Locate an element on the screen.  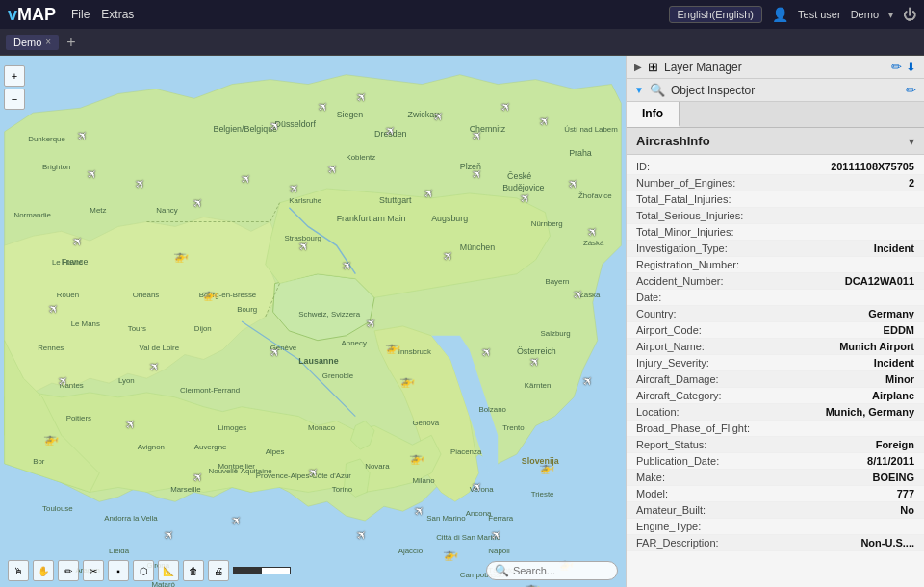
prop-key: Number_of_Engines: is located at coordinates (712, 183).